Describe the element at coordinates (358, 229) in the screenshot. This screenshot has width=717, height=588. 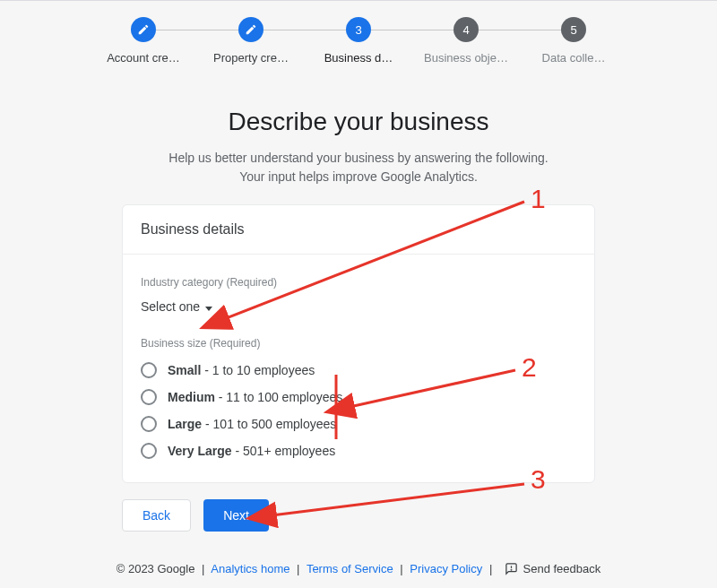
I see `card-title: Business details` at that location.